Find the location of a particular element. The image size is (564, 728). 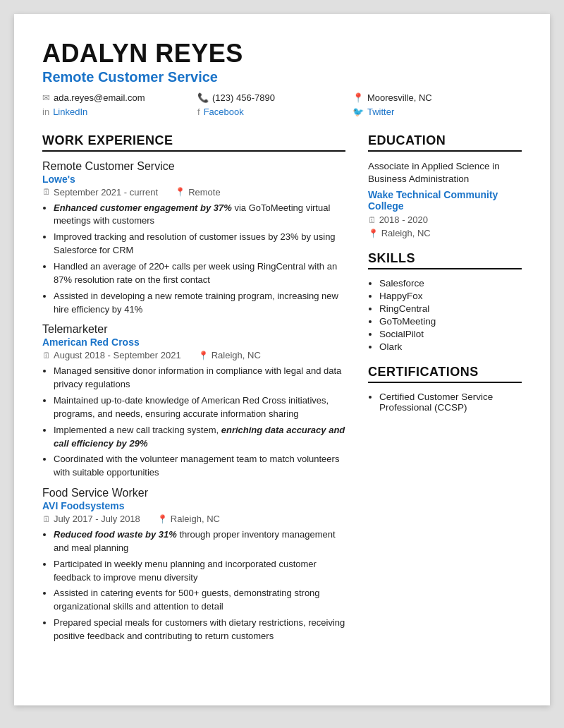

twitter-item: 🐦 Twitter is located at coordinates (430, 111).